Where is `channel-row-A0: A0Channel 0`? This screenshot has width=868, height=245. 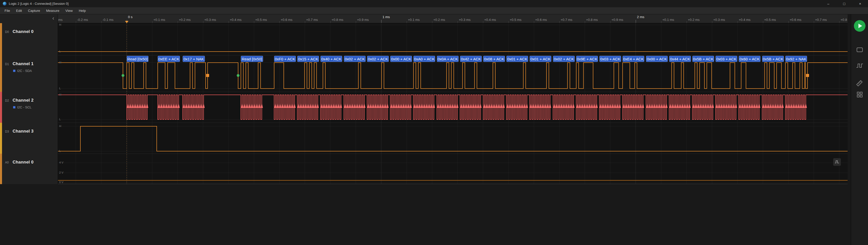
channel-row-A0: A0Channel 0 is located at coordinates (29, 169).